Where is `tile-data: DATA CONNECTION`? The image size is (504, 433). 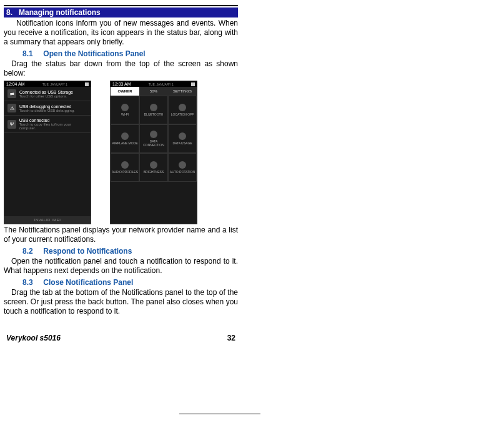 tile-data: DATA CONNECTION is located at coordinates (154, 139).